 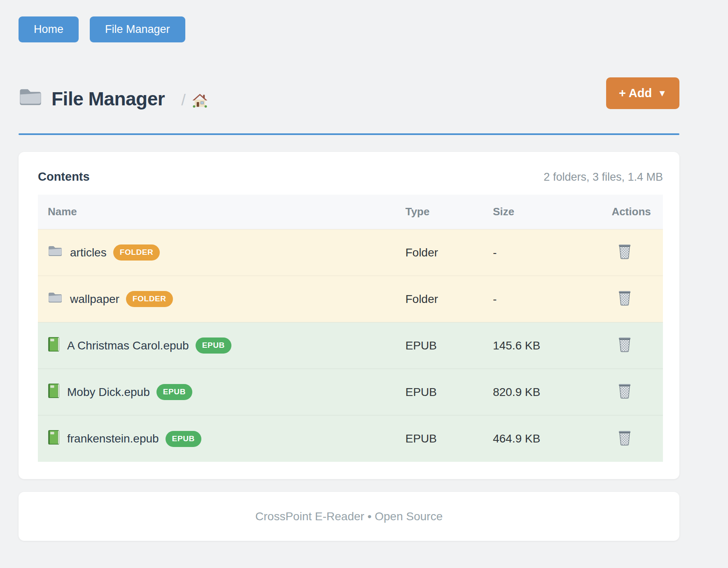 I want to click on table-row: frankenstein.epub EPUB EPUB 464.9 KB, so click(x=350, y=439).